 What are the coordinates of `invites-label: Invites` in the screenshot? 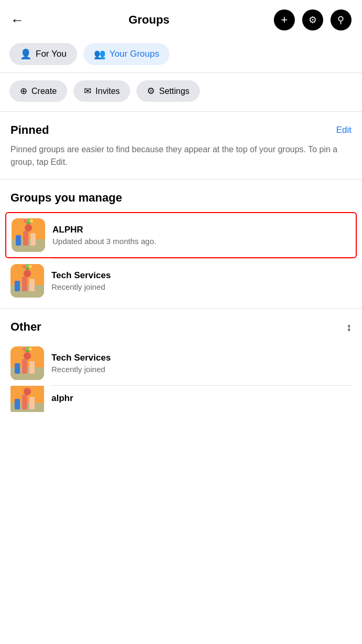 It's located at (108, 91).